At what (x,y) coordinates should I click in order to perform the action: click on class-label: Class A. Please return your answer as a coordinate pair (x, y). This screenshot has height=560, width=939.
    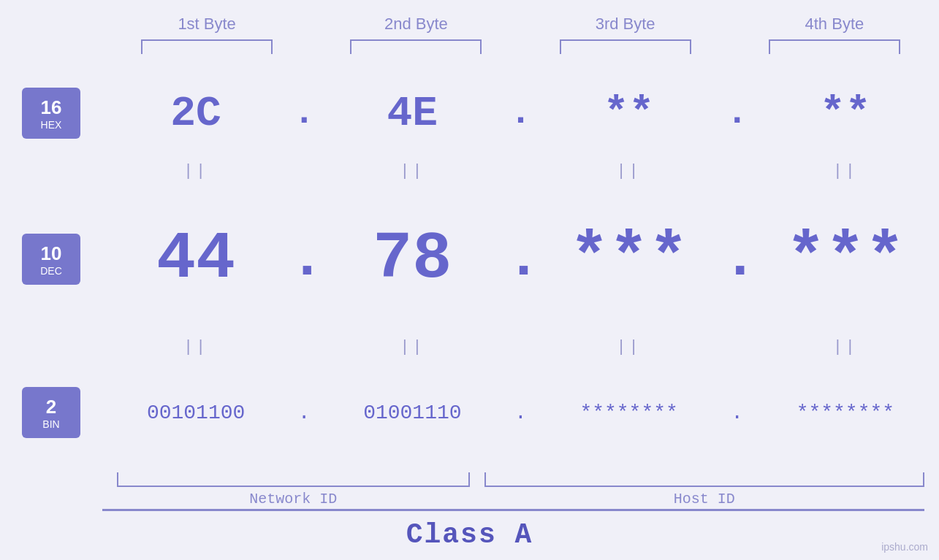
    Looking at the image, I should click on (470, 534).